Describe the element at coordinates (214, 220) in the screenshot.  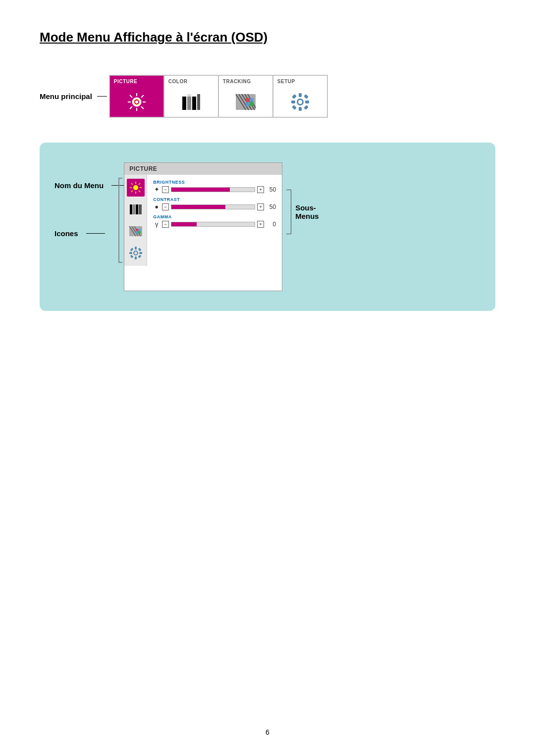
I see `osd-submenus-column: BRIGHTNESS ✦ − + 50 CONTR` at that location.